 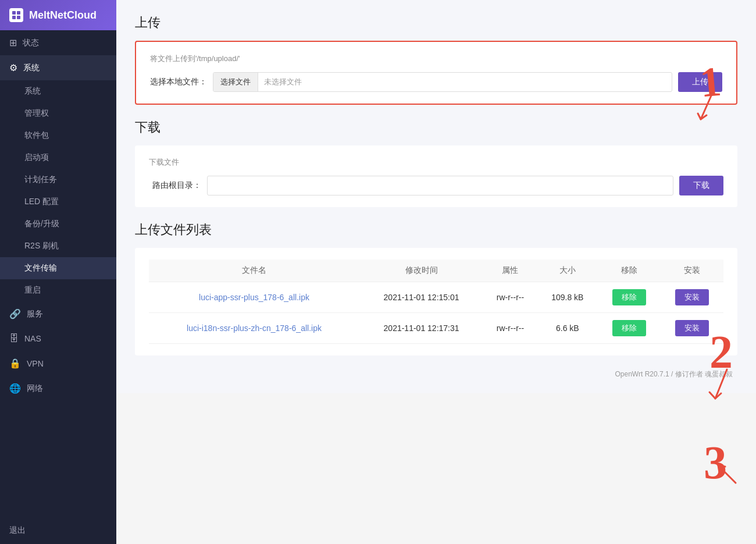 What do you see at coordinates (629, 271) in the screenshot?
I see `col-remove: 移除` at bounding box center [629, 271].